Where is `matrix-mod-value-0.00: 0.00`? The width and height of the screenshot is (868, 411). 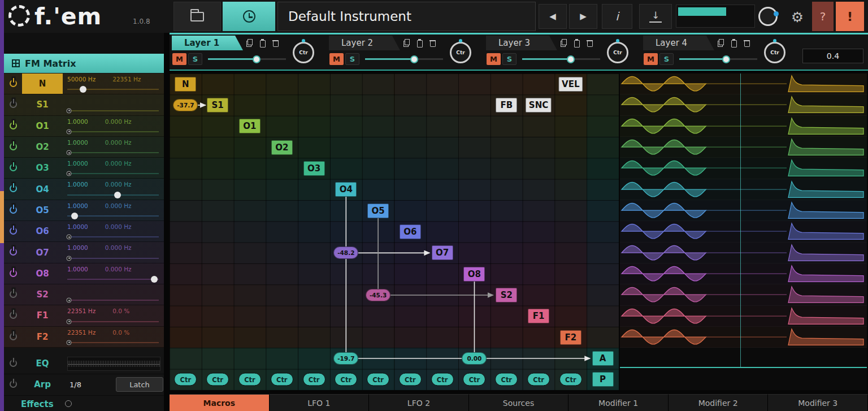
matrix-mod-value-0.00: 0.00 is located at coordinates (474, 358).